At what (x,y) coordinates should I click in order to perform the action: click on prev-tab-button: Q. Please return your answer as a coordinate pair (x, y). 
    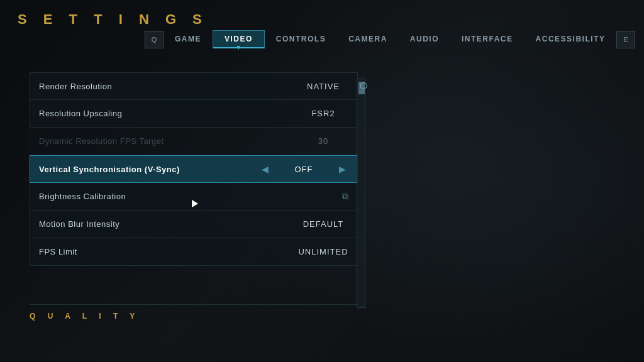
    Looking at the image, I should click on (154, 40).